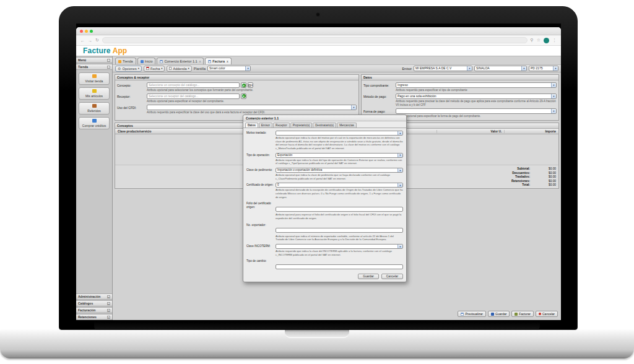 The width and height of the screenshot is (634, 364). I want to click on calendar-icon, so click(147, 68).